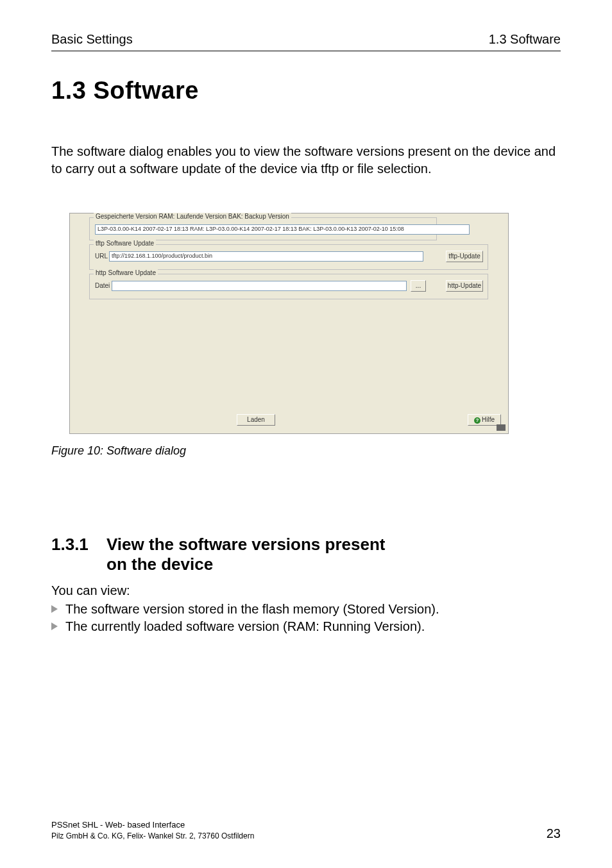 Image resolution: width=612 pixels, height=868 pixels. Describe the element at coordinates (418, 286) in the screenshot. I see `file-browse-button: ...` at that location.